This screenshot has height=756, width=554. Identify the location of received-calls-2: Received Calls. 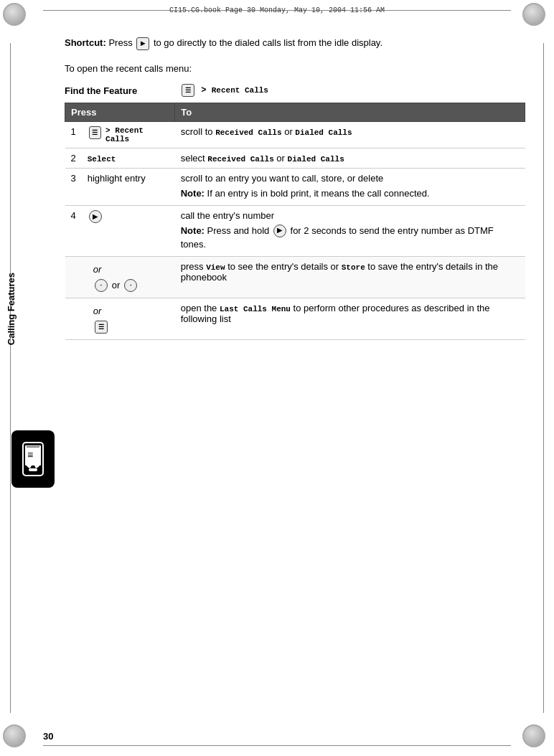
(240, 159).